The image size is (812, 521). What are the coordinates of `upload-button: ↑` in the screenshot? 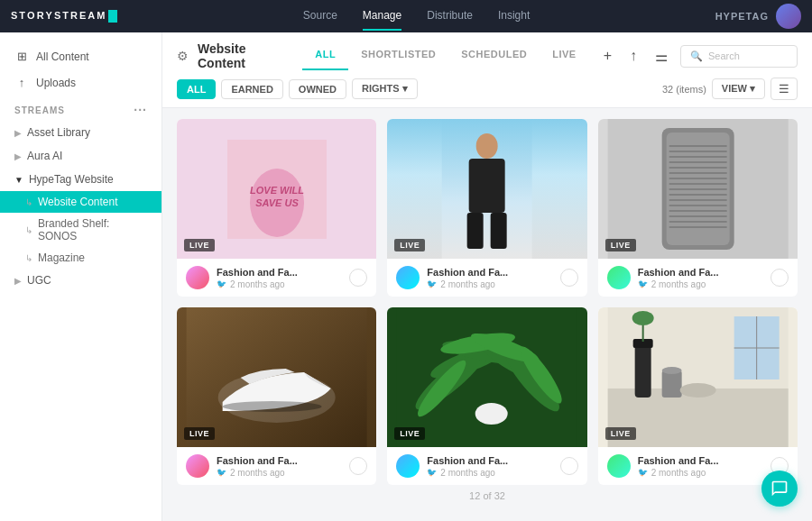 It's located at (633, 56).